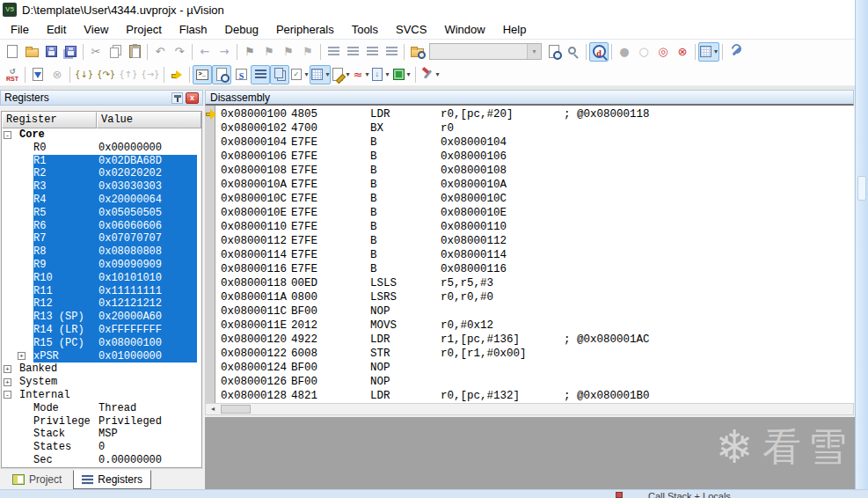 Image resolution: width=868 pixels, height=498 pixels. I want to click on disasm-line-0x08000106: 0x08000106E7FEB0x08000106, so click(529, 157).